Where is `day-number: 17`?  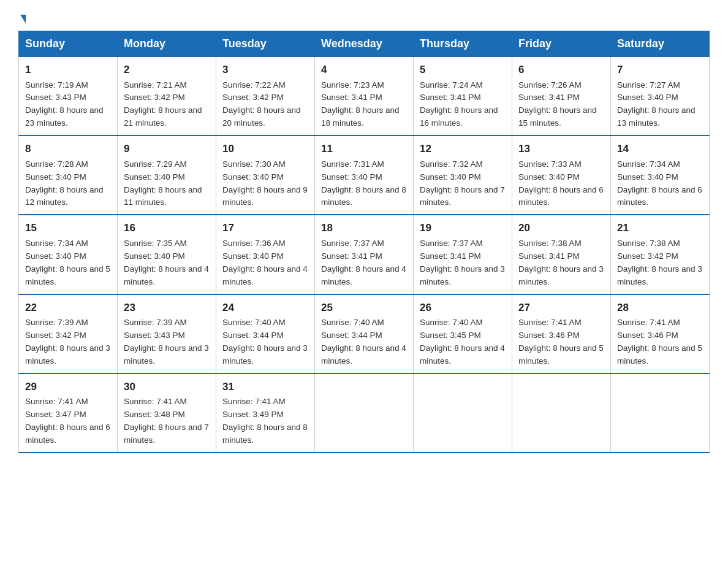
day-number: 17 is located at coordinates (265, 228).